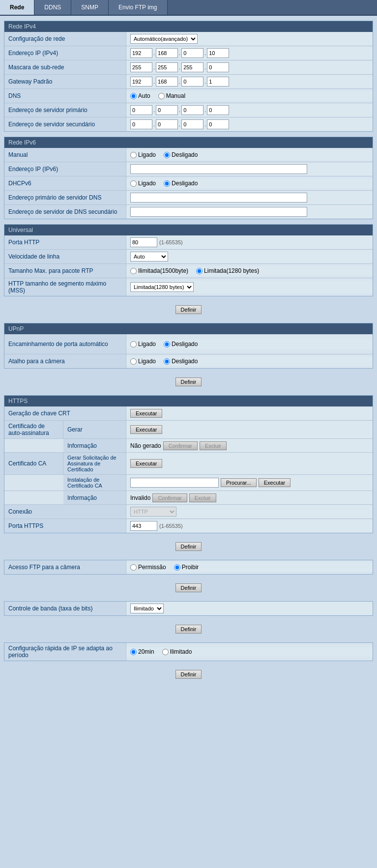 This screenshot has height=868, width=377. What do you see at coordinates (189, 430) in the screenshot?
I see `self-sign-gerar-row: Certificado de auto-assinatura Gerar Exe…` at bounding box center [189, 430].